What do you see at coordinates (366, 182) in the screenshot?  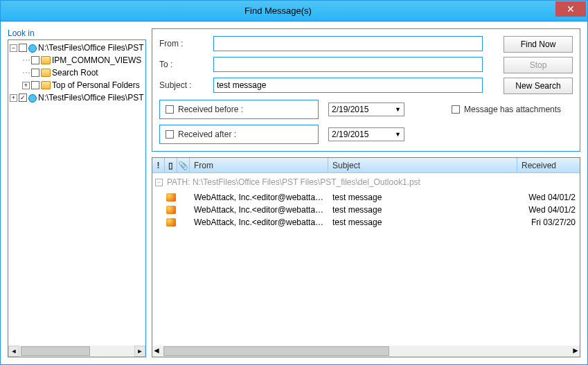 I see `results-path-row: − PATH: N:\TestFiles\Office Files\PST Fi…` at bounding box center [366, 182].